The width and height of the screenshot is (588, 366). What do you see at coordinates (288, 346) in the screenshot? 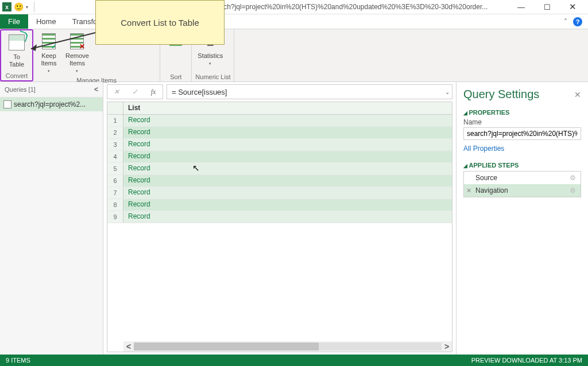
I see `scroll-track` at bounding box center [288, 346].